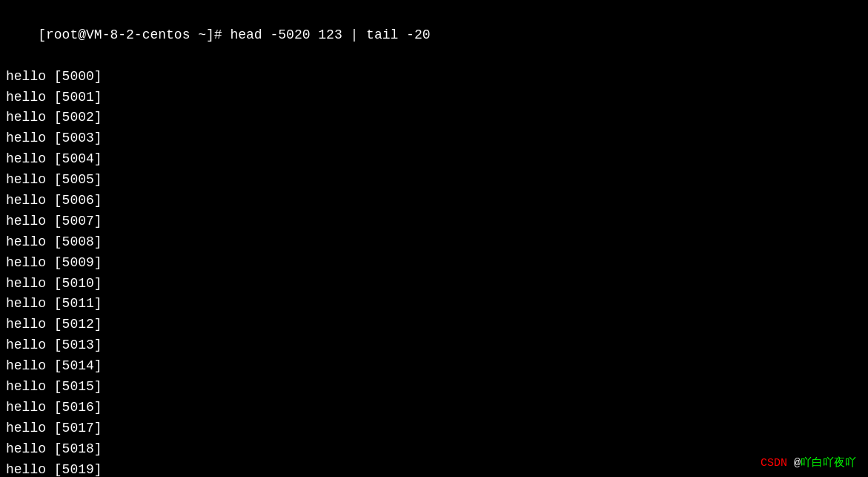 The width and height of the screenshot is (868, 477). What do you see at coordinates (434, 118) in the screenshot?
I see `output-line: hello [5002]` at bounding box center [434, 118].